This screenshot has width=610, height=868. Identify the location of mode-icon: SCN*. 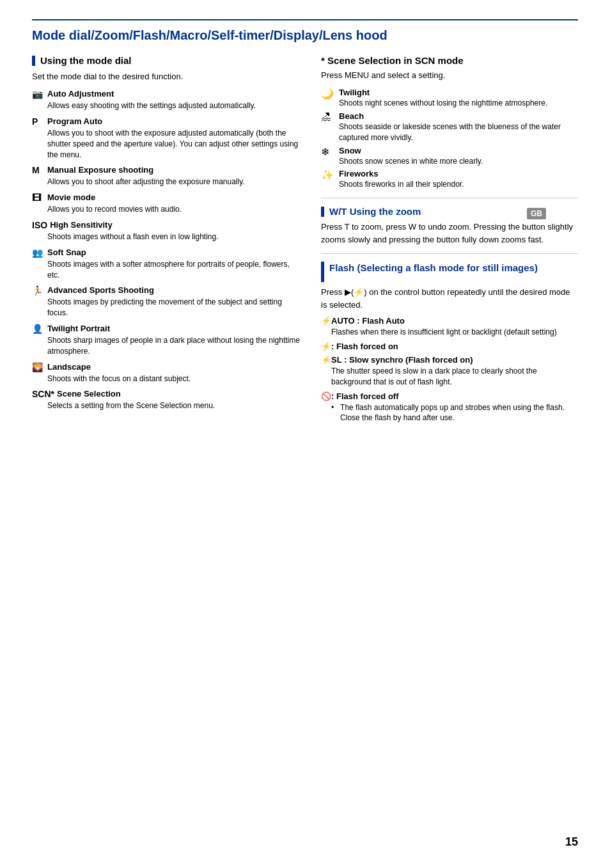
(43, 394).